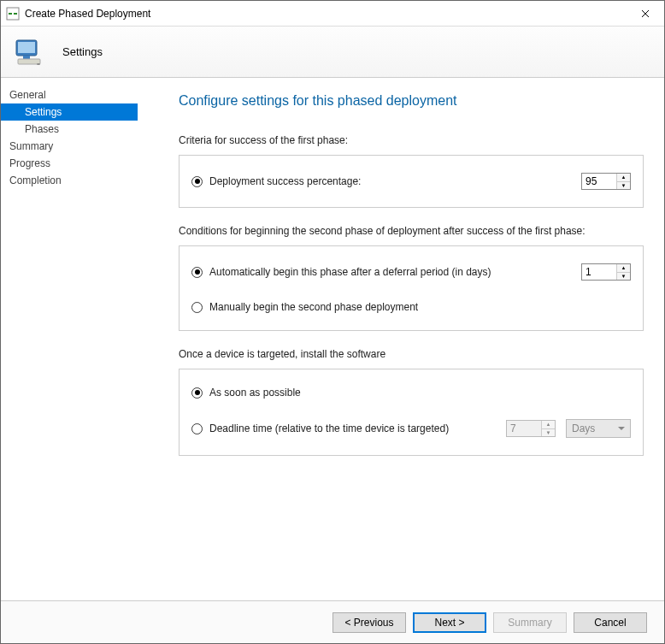 The width and height of the screenshot is (665, 644). Describe the element at coordinates (285, 181) in the screenshot. I see `radio-success-percentage-label: Deployment success percentage:` at that location.